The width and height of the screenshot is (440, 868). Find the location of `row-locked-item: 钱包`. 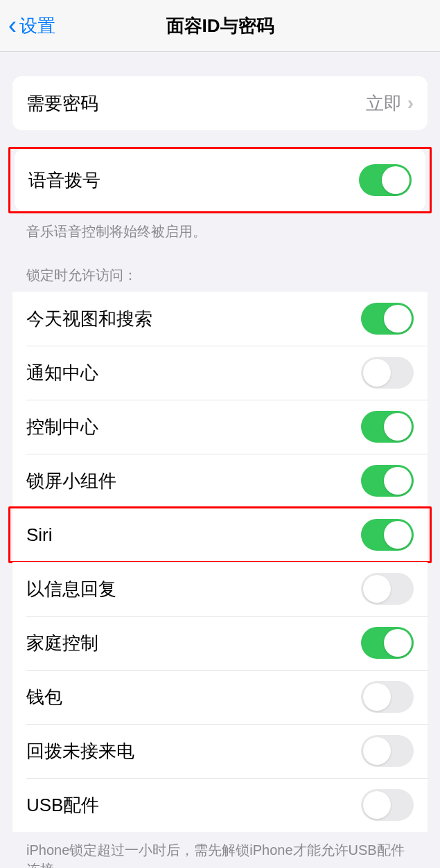

row-locked-item: 钱包 is located at coordinates (220, 697).